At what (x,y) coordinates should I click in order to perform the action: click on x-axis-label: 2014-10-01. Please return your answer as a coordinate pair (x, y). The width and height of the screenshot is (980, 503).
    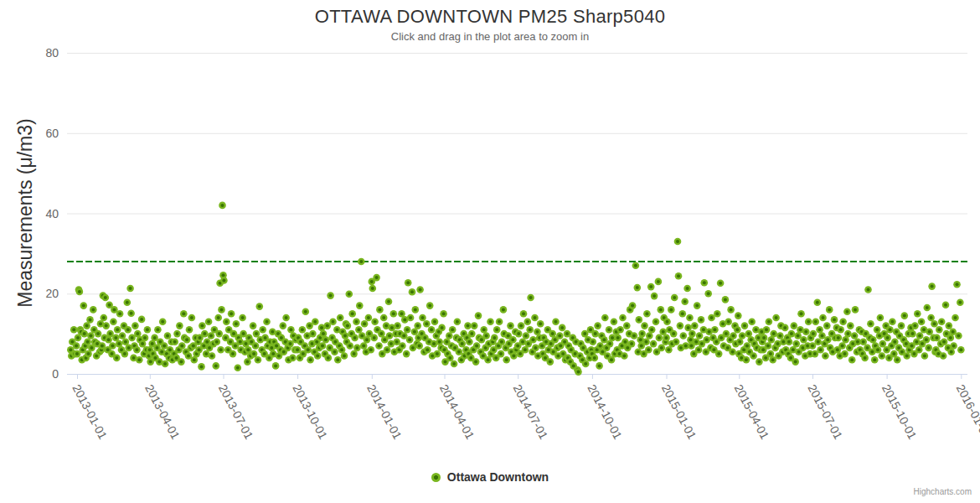
    Looking at the image, I should click on (605, 412).